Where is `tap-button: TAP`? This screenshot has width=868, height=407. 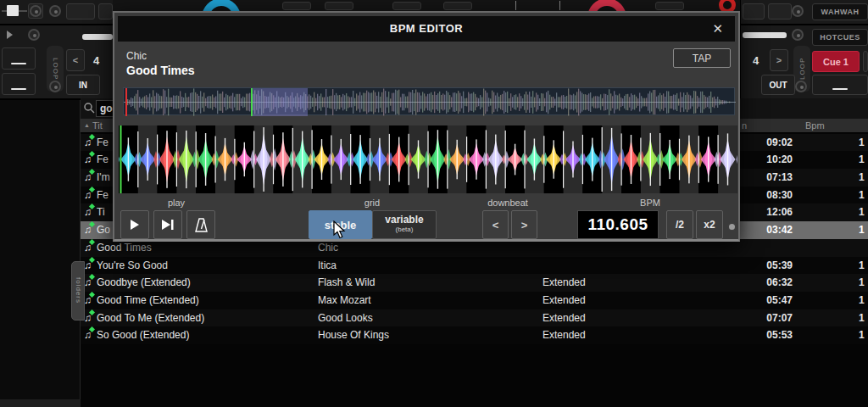
tap-button: TAP is located at coordinates (702, 58).